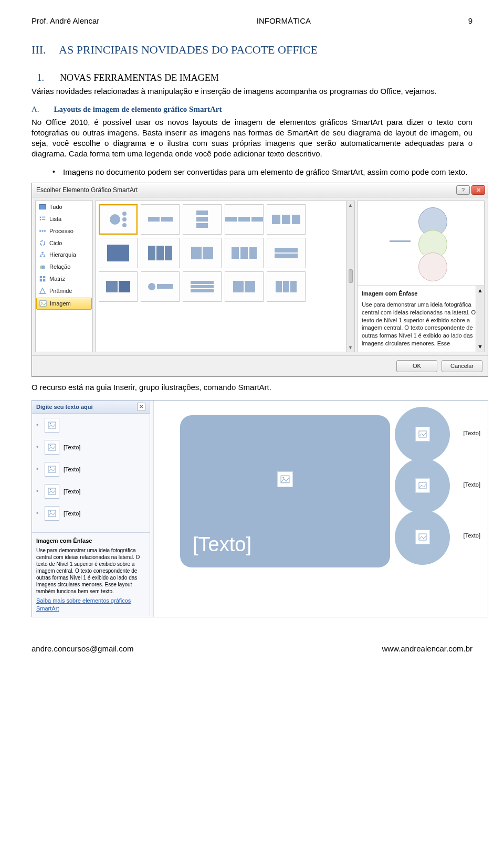 The height and width of the screenshot is (863, 504). Describe the element at coordinates (421, 318) in the screenshot. I see `preview-description: Imagem com Ênfase Use para demonstrar um…` at that location.